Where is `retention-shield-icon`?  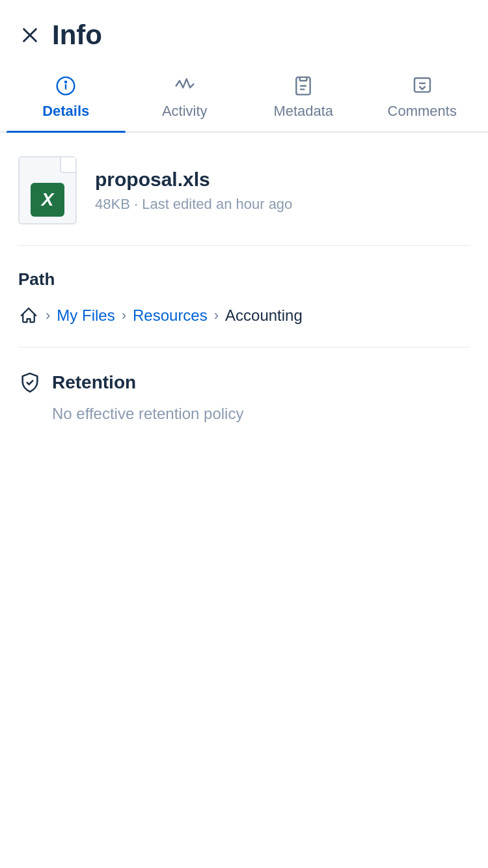 retention-shield-icon is located at coordinates (30, 383).